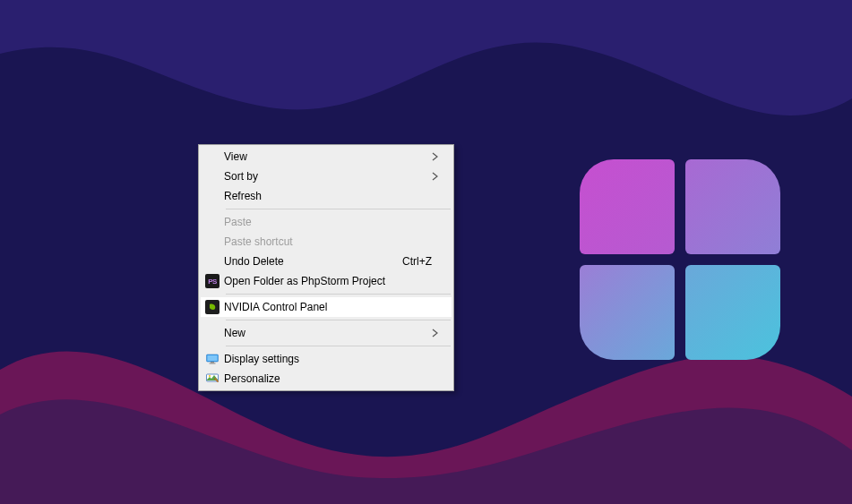 This screenshot has width=852, height=504. What do you see at coordinates (328, 379) in the screenshot?
I see `menu-item-label: Personalize` at bounding box center [328, 379].